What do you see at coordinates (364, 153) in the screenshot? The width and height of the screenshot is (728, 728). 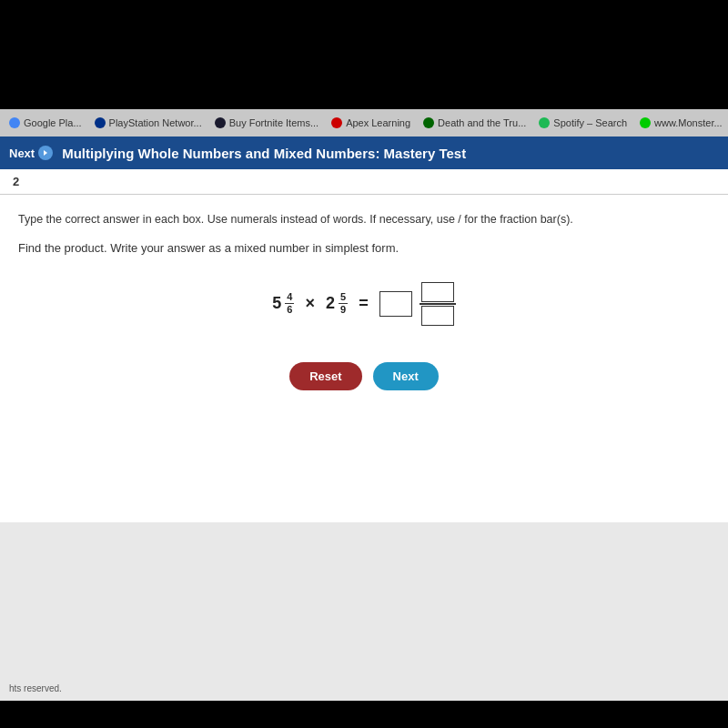 I see `nav-bar: Next Multiplying Whole Numbers and Mixed…` at bounding box center [364, 153].